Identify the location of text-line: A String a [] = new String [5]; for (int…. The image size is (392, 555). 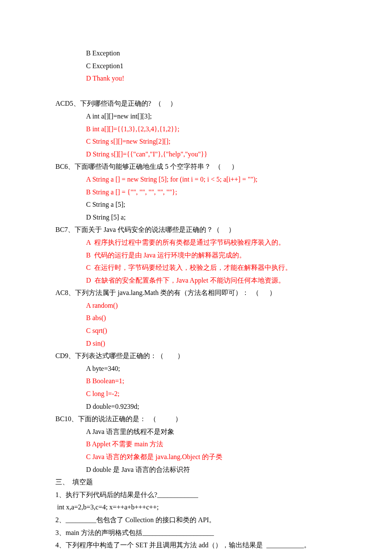
(196, 179).